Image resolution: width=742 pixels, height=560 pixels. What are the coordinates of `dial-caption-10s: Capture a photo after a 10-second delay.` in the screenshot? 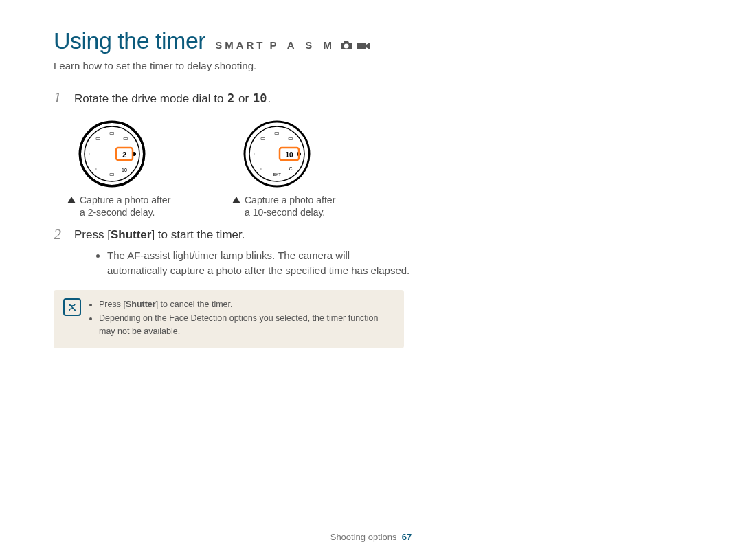 It's located at (294, 207).